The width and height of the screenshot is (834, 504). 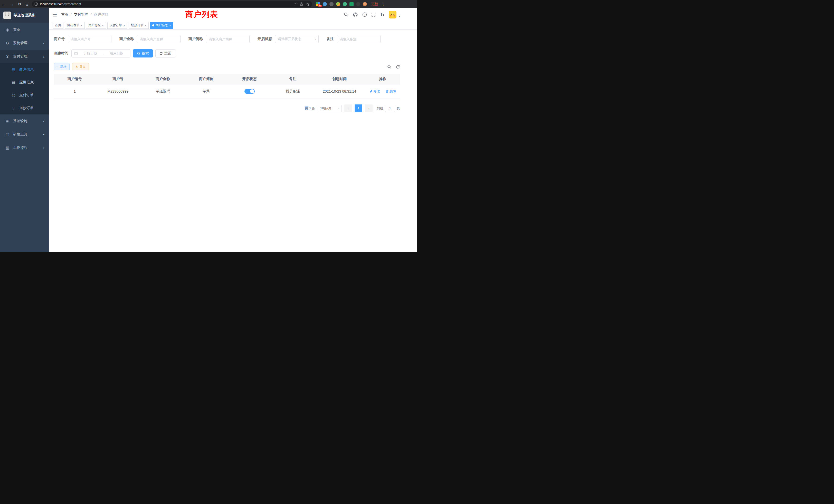 What do you see at coordinates (391, 91) in the screenshot?
I see `delete-link: 删除` at bounding box center [391, 91].